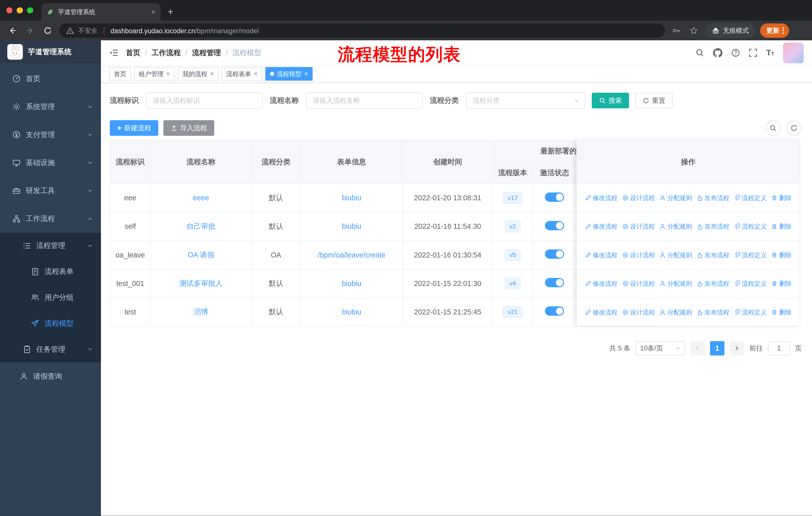 Image resolution: width=812 pixels, height=516 pixels. Describe the element at coordinates (364, 101) in the screenshot. I see `process-name-input` at that location.